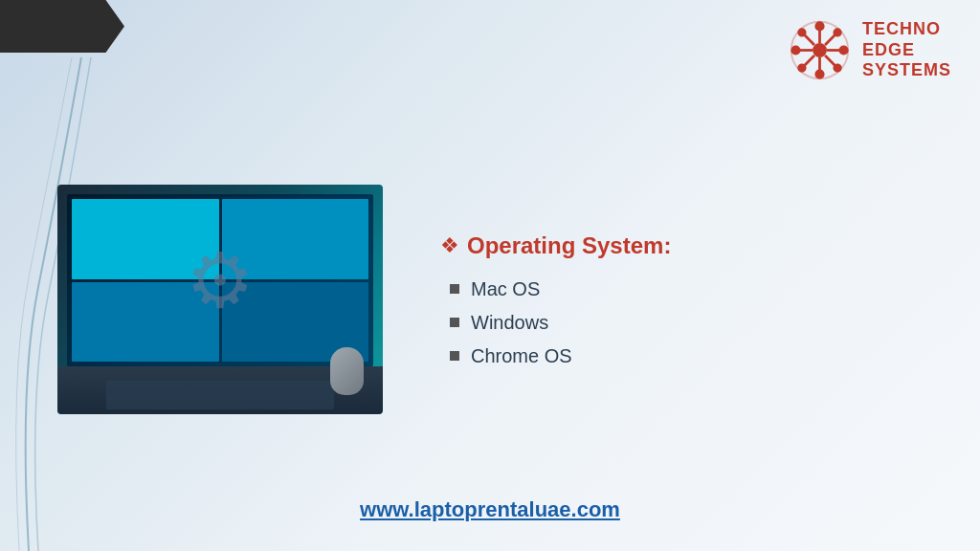 Image resolution: width=980 pixels, height=551 pixels. What do you see at coordinates (696, 323) in the screenshot?
I see `os-list: Mac OS Windows Chrome OS` at bounding box center [696, 323].